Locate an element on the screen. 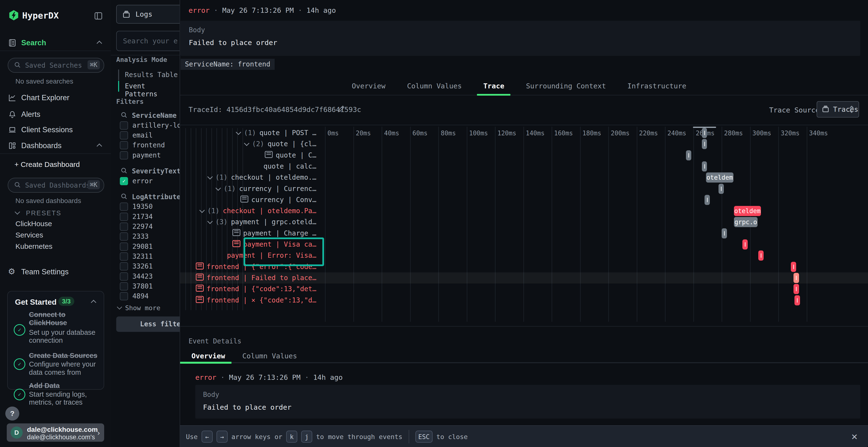 The width and height of the screenshot is (868, 447). filter-checkbox-frontend: frontend is located at coordinates (150, 145).